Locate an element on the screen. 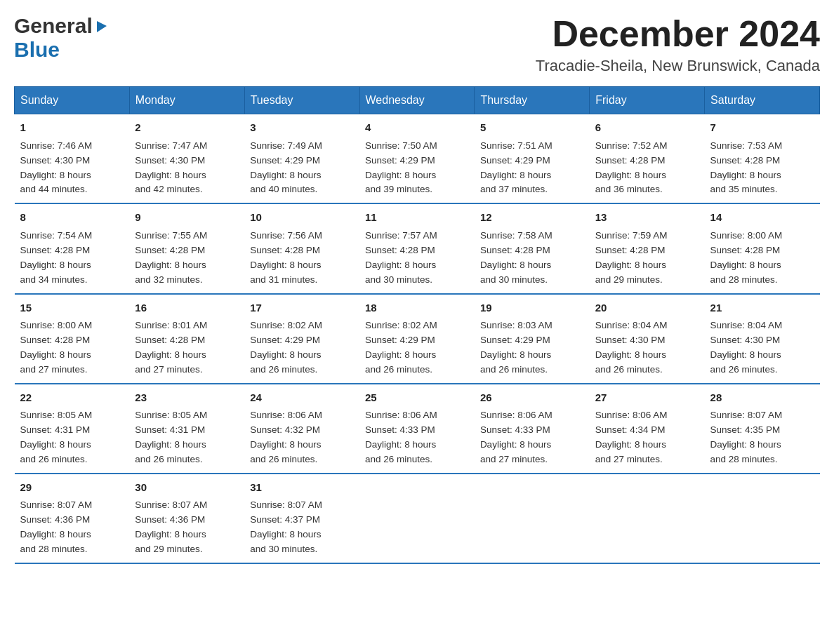 This screenshot has width=834, height=644. title-area: December 2024 Tracadie-Sheila, New Bruns… is located at coordinates (678, 45).